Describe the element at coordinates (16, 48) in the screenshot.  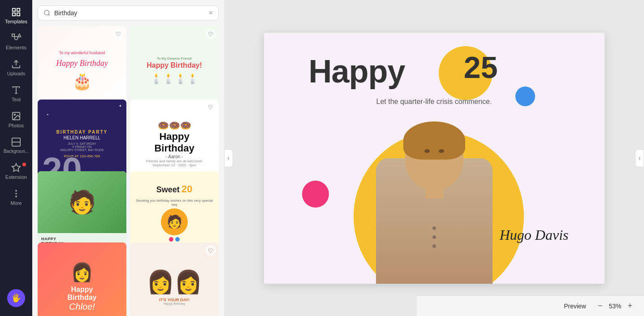
I see `sidebar-label-elements: Elements` at that location.